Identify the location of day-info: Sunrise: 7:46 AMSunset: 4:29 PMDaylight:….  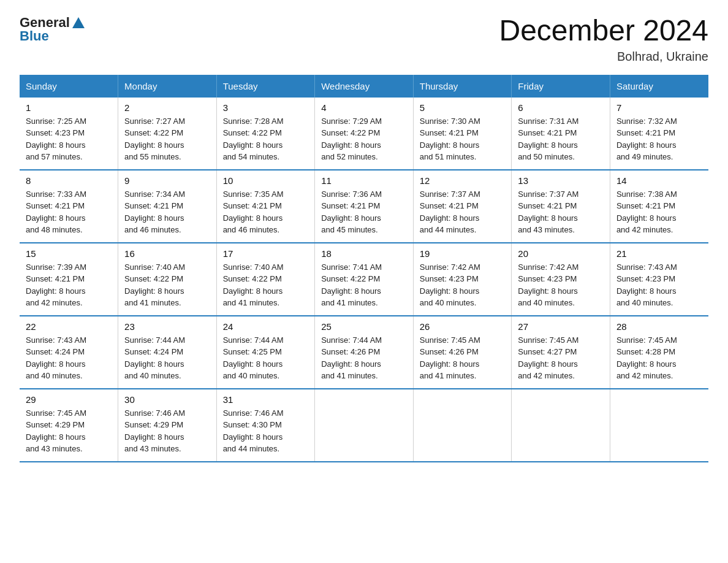
(167, 431).